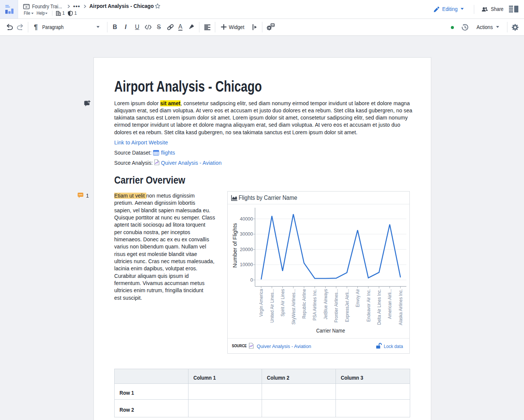  What do you see at coordinates (247, 219) in the screenshot?
I see `svg-text: 40000` at bounding box center [247, 219].